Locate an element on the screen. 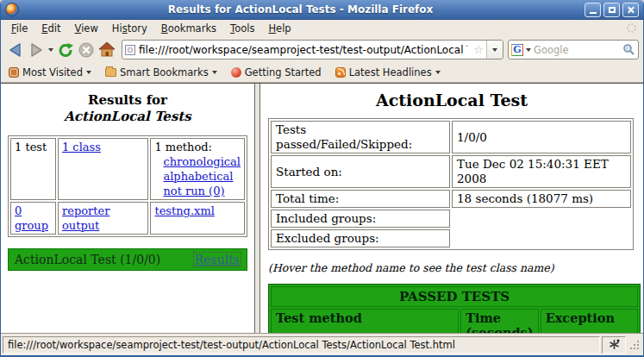 Image resolution: width=644 pixels, height=357 pixels. menu-bookmarks: Bookmarks is located at coordinates (189, 28).